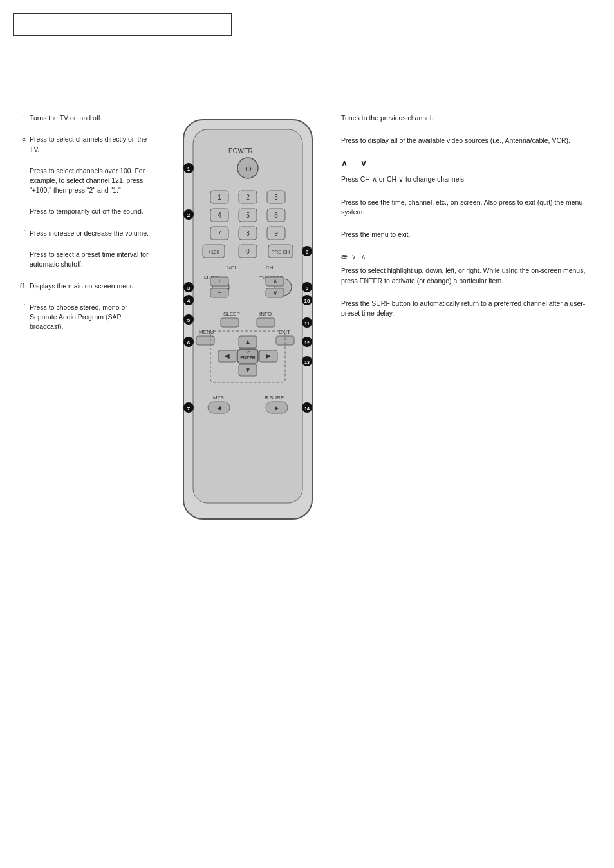 The height and width of the screenshot is (868, 614). I want to click on right-item-info: Press to see the time, channel, etc., on…, so click(471, 207).